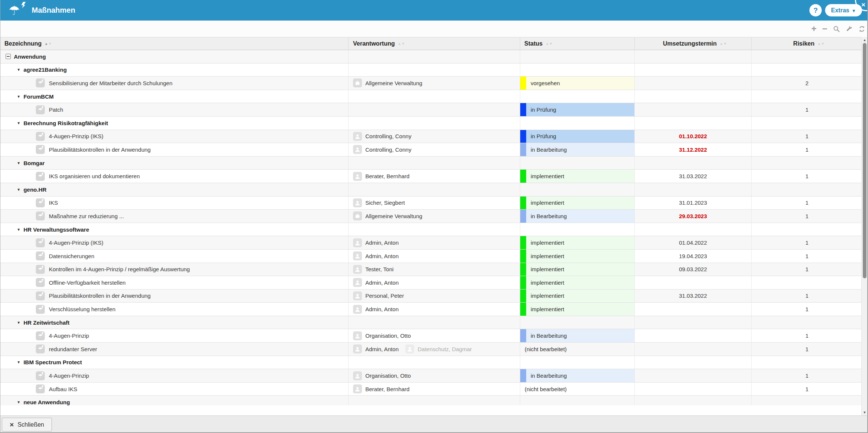 This screenshot has width=868, height=433. Describe the element at coordinates (431, 57) in the screenshot. I see `group-row: Anwendung` at that location.